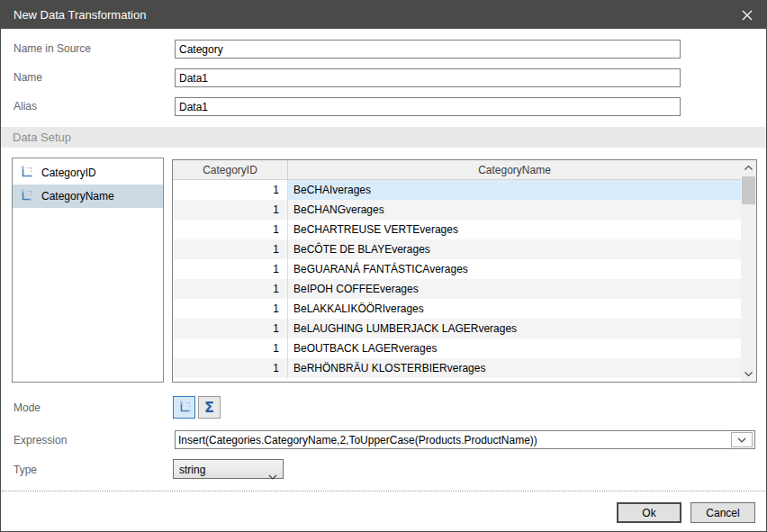 The image size is (767, 532). What do you see at coordinates (457, 329) in the screenshot?
I see `table-row: 1 BeLAUGHING LUMBERJACK LAGERverages` at bounding box center [457, 329].